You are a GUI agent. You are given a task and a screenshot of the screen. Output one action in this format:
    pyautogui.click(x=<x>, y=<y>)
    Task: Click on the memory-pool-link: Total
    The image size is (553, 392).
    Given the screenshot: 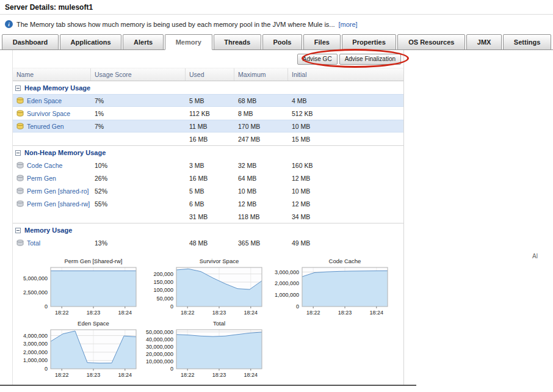 What is the action you would take?
    pyautogui.click(x=34, y=243)
    